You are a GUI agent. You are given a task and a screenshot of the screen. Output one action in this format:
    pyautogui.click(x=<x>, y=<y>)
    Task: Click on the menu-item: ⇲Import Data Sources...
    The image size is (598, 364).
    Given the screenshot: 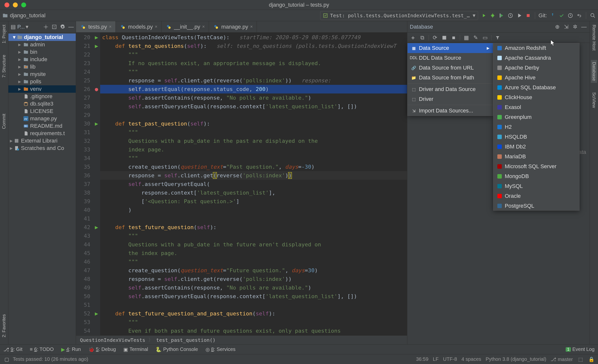 What is the action you would take?
    pyautogui.click(x=450, y=111)
    